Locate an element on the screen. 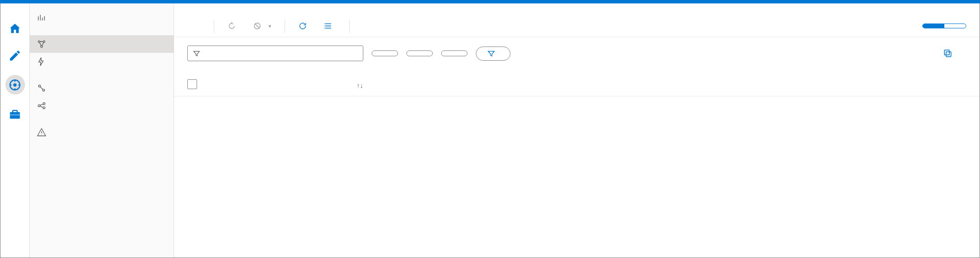 The image size is (980, 258). col-header-end is located at coordinates (539, 85).